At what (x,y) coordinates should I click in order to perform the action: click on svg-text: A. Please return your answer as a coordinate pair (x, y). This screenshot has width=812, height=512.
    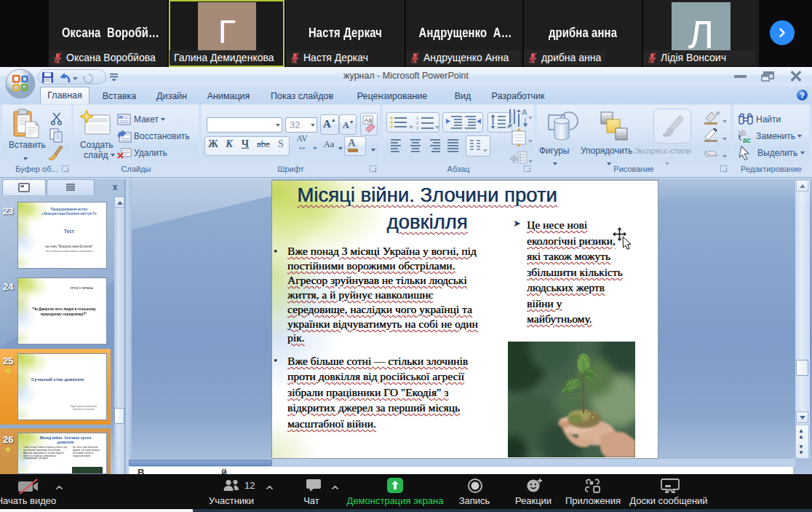
    Looking at the image, I should click on (525, 112).